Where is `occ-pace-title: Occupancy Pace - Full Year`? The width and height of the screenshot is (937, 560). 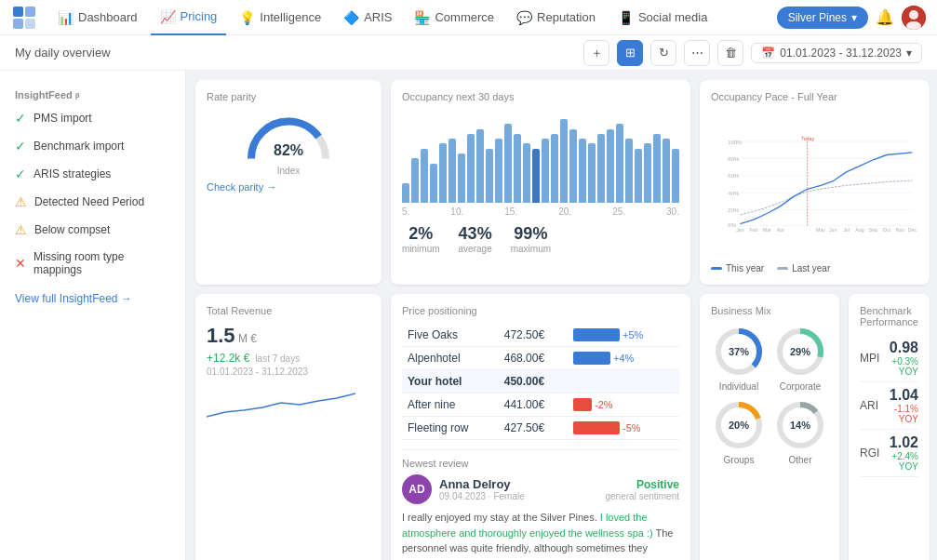 occ-pace-title: Occupancy Pace - Full Year is located at coordinates (815, 97).